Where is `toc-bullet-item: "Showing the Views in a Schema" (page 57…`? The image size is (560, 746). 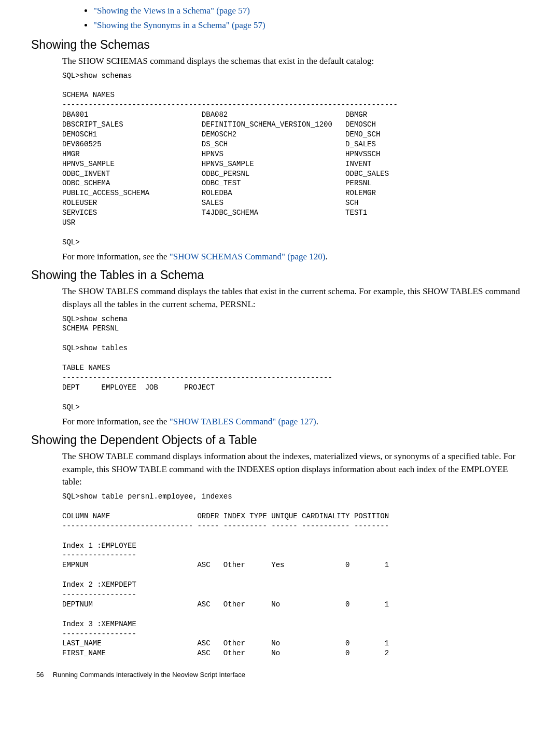 toc-bullet-item: "Showing the Views in a Schema" (page 57… is located at coordinates (311, 11).